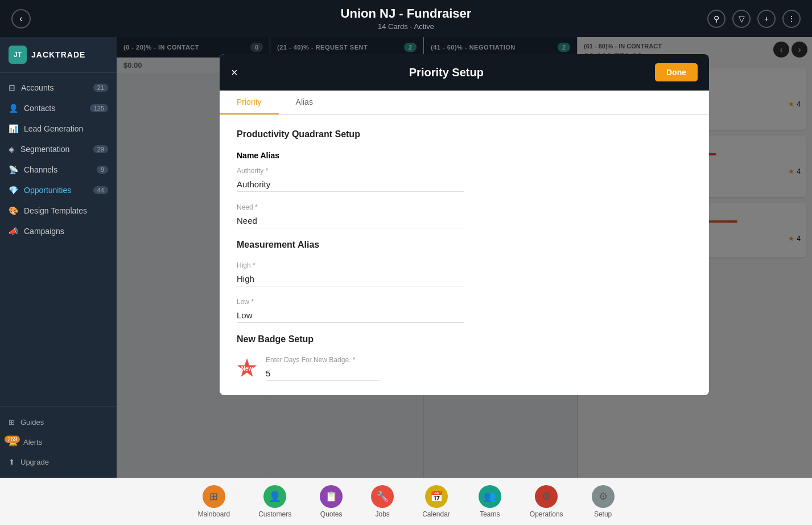  Describe the element at coordinates (464, 245) in the screenshot. I see `measurement-alias-title: Measurement Alias` at that location.